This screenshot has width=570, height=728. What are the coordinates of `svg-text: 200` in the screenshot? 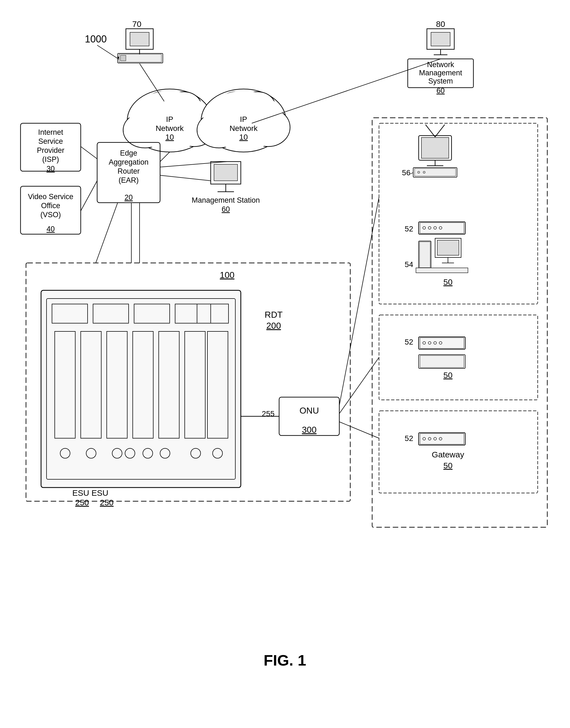 It's located at (274, 326).